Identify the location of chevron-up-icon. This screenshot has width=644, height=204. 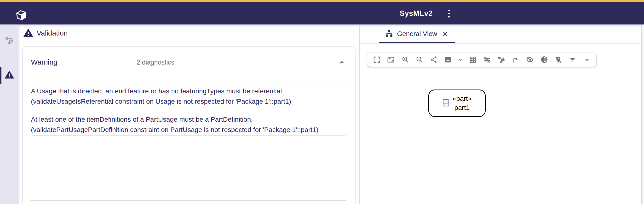
(342, 63).